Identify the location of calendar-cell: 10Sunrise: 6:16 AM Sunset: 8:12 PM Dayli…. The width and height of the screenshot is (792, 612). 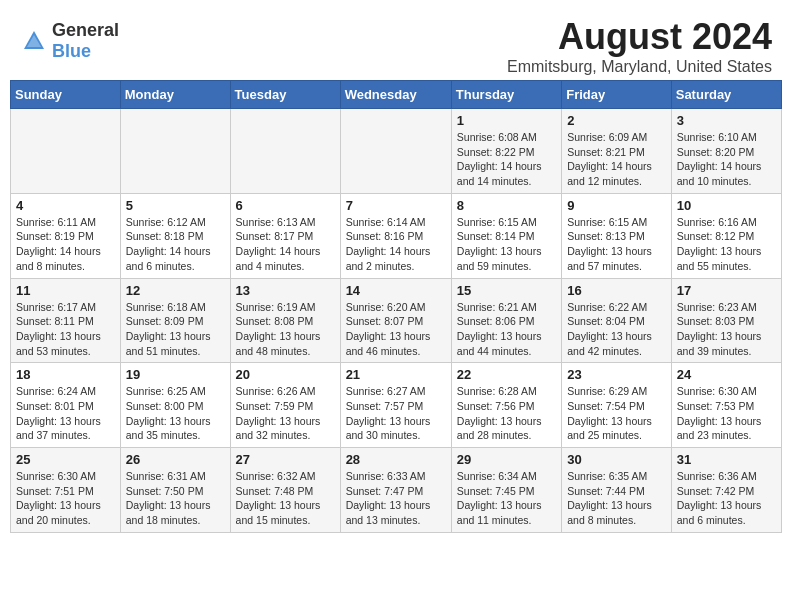
(726, 236).